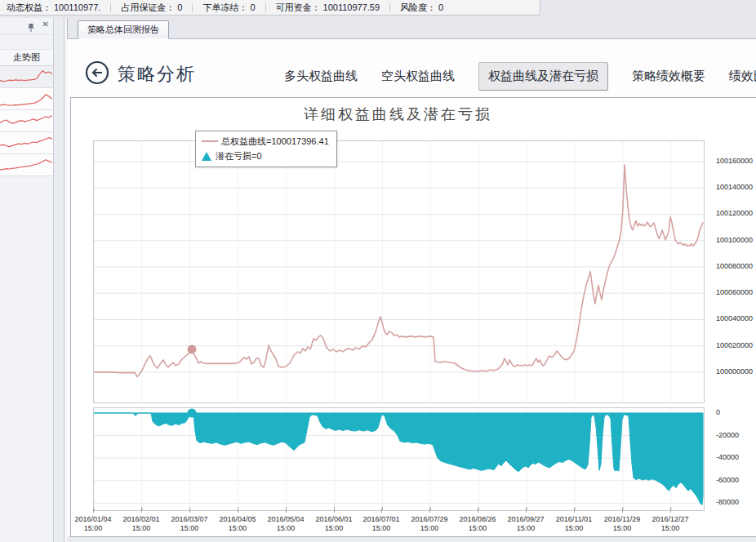 This screenshot has height=542, width=756. I want to click on y-axis-label: 0, so click(718, 412).